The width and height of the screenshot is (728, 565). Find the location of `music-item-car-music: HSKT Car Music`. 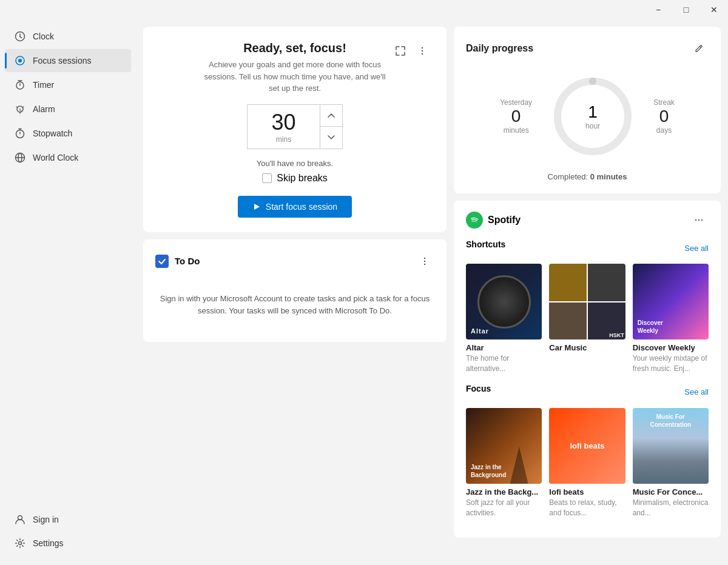

music-item-car-music: HSKT Car Music is located at coordinates (587, 319).